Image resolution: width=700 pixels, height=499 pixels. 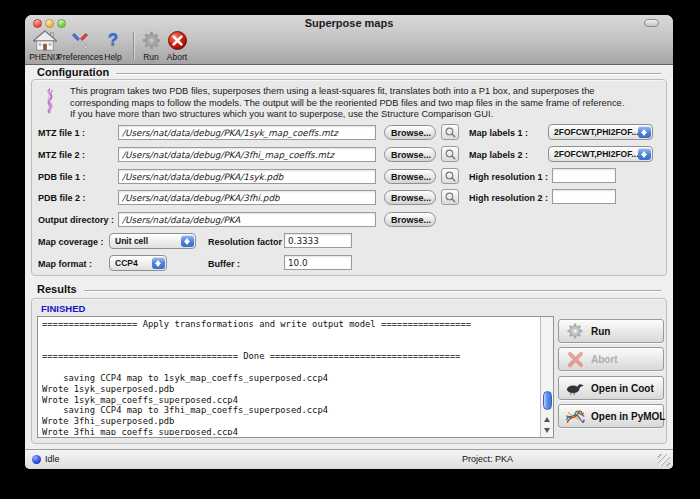 I want to click on map-format-dropdown: CCP4, so click(x=138, y=263).